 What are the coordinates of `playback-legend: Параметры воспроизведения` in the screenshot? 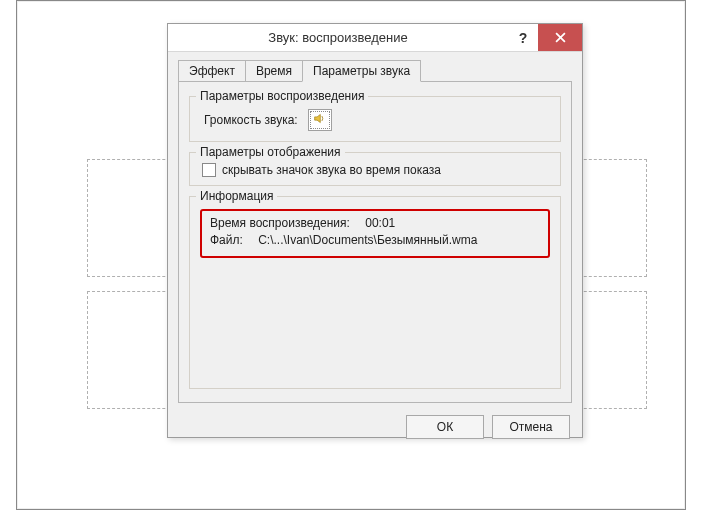 It's located at (282, 96).